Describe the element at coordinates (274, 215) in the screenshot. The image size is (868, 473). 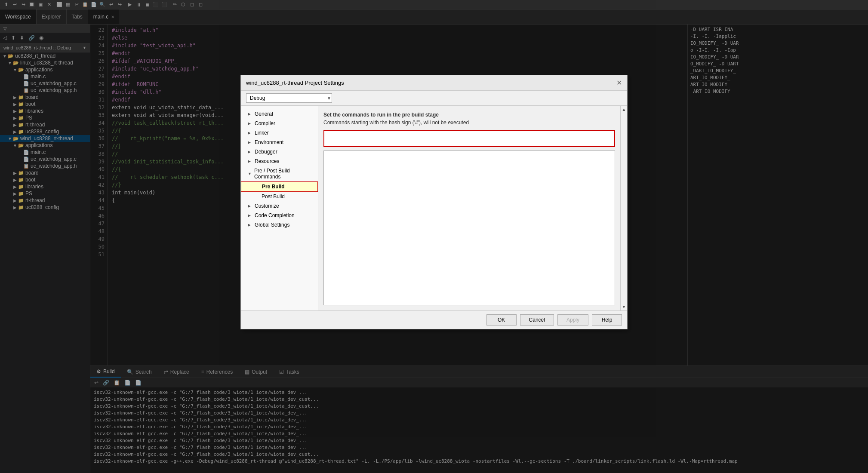
I see `dialog-tree-label: Code Completion` at that location.